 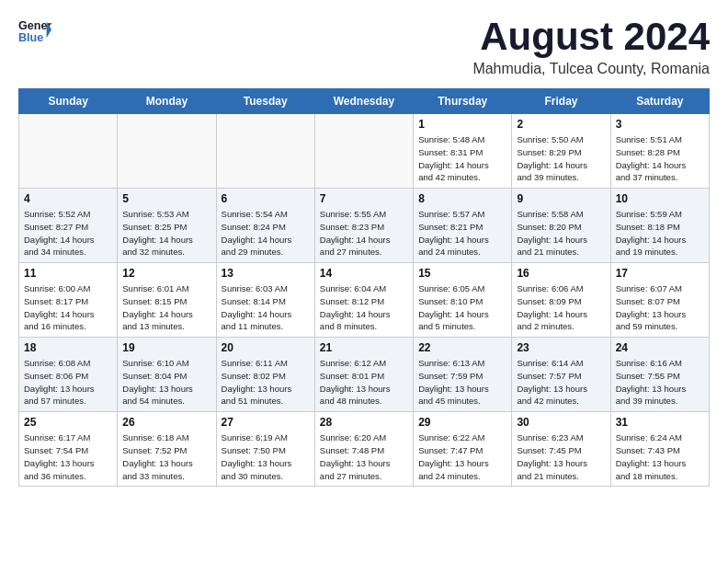 What do you see at coordinates (462, 273) in the screenshot?
I see `day-number: 15` at bounding box center [462, 273].